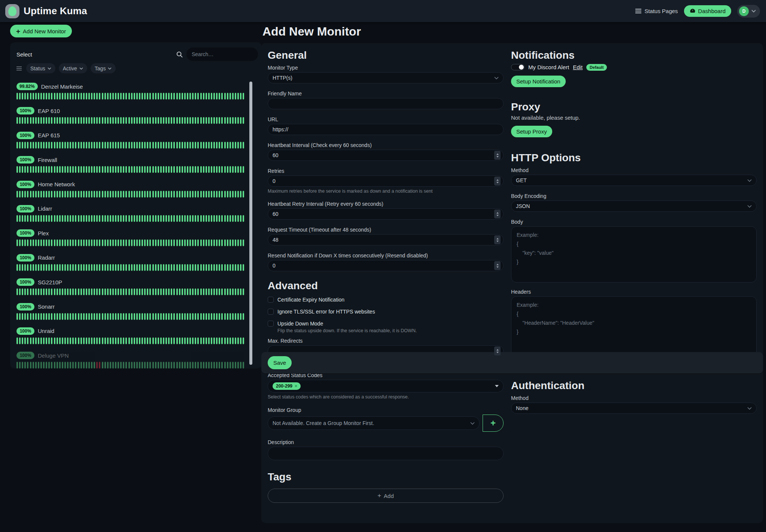 The width and height of the screenshot is (766, 532). I want to click on status-code-tag-label: 200-299, so click(284, 386).